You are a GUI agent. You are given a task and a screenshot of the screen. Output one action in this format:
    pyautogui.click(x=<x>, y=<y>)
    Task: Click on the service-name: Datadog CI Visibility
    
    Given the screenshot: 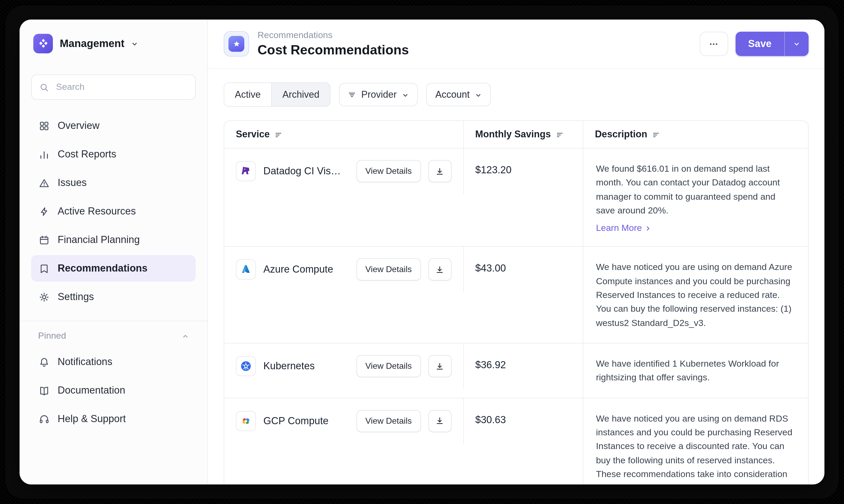 What is the action you would take?
    pyautogui.click(x=303, y=171)
    